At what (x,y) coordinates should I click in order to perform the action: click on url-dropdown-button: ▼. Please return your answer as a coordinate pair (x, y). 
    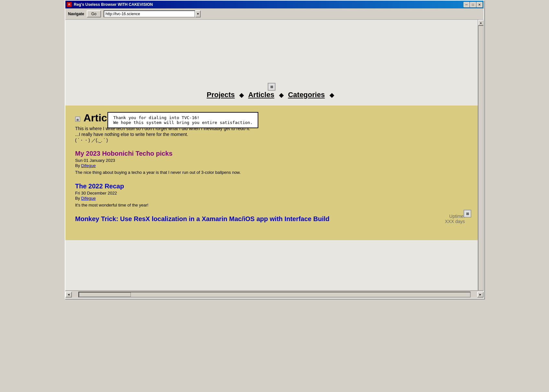
    Looking at the image, I should click on (198, 14).